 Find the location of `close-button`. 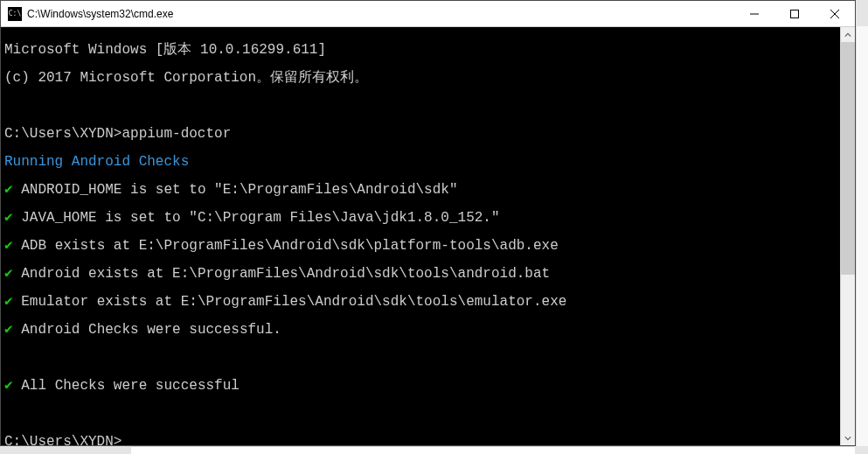

close-button is located at coordinates (835, 14).